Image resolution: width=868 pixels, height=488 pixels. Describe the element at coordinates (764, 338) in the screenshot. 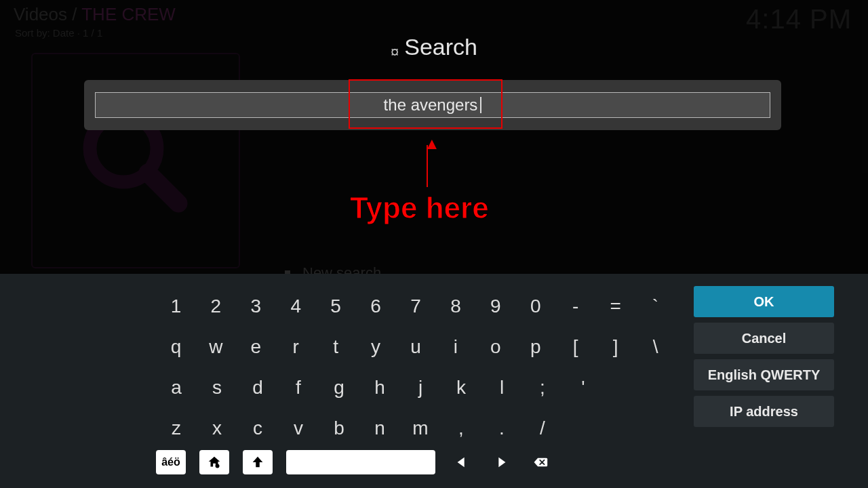

I see `cancel-button: Cancel` at that location.